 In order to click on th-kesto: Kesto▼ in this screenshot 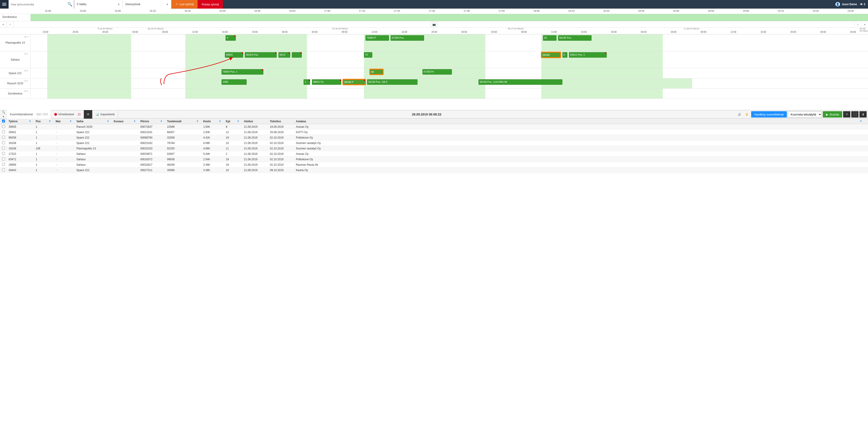, I will do `click(213, 121)`.